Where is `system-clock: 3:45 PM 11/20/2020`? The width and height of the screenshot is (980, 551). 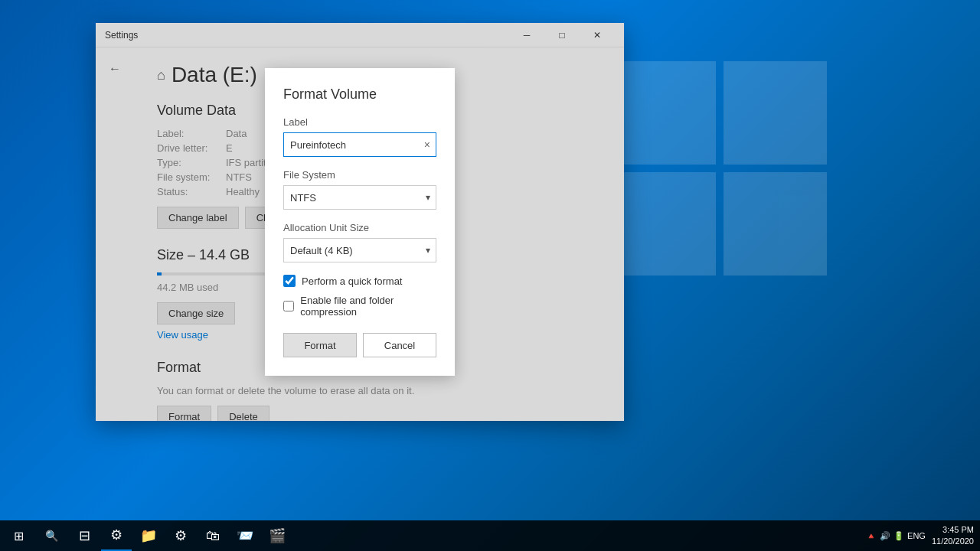 system-clock: 3:45 PM 11/20/2020 is located at coordinates (952, 536).